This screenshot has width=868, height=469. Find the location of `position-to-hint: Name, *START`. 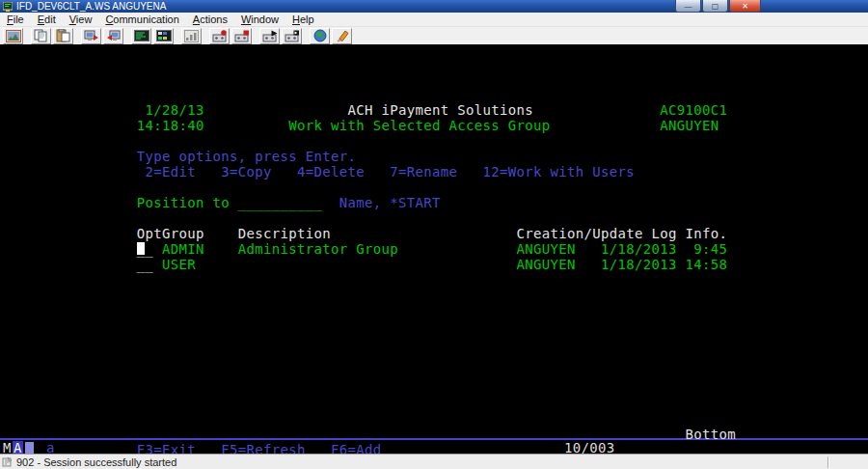

position-to-hint: Name, *START is located at coordinates (390, 203).